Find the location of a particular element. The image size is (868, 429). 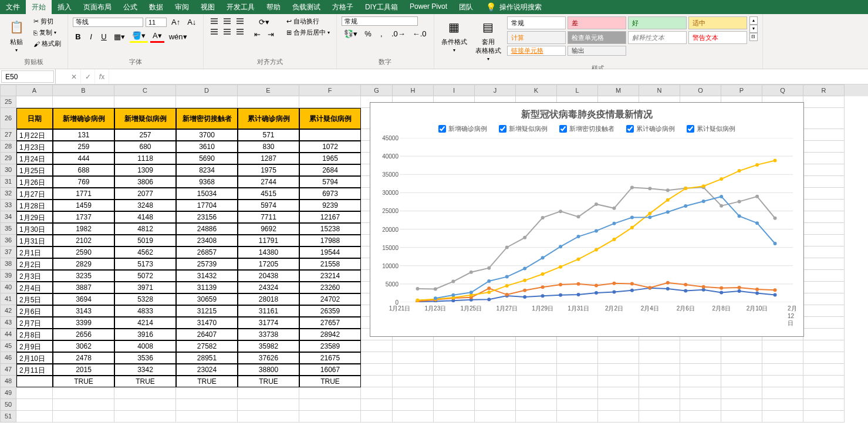

menu-tab-Power Pivot: Power Pivot is located at coordinates (428, 7).